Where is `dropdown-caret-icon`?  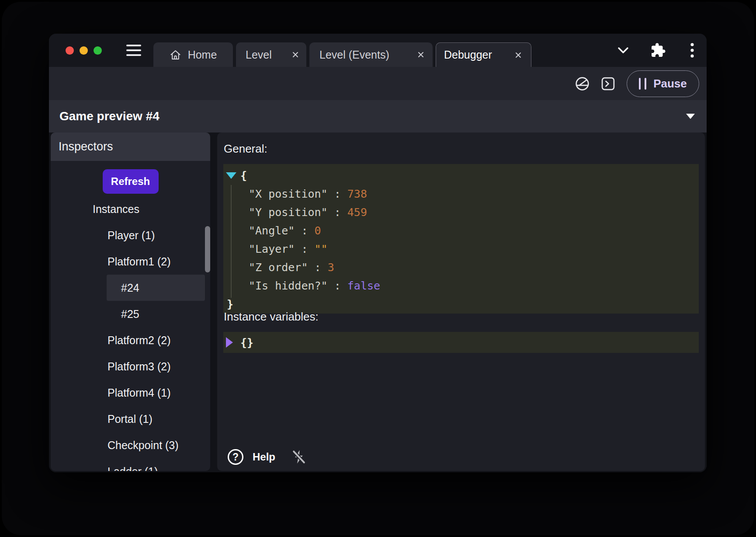
dropdown-caret-icon is located at coordinates (690, 116).